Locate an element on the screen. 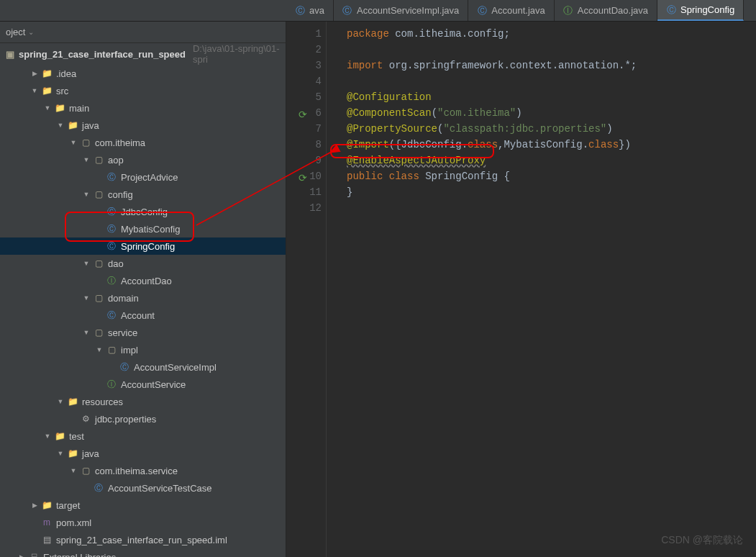 The image size is (756, 557). code-line: import org.springframework.context.annot… is located at coordinates (492, 65).